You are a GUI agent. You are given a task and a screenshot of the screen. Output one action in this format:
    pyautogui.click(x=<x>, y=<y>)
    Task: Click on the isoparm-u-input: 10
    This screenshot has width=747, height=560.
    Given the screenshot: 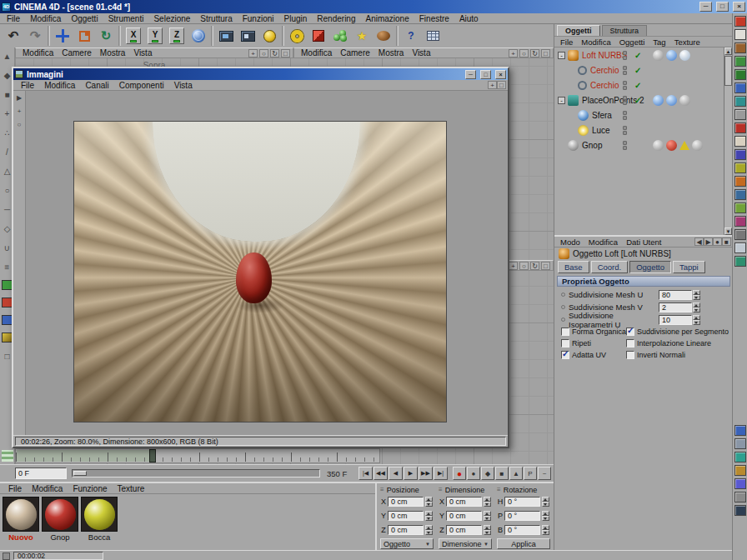 What is the action you would take?
    pyautogui.click(x=675, y=320)
    